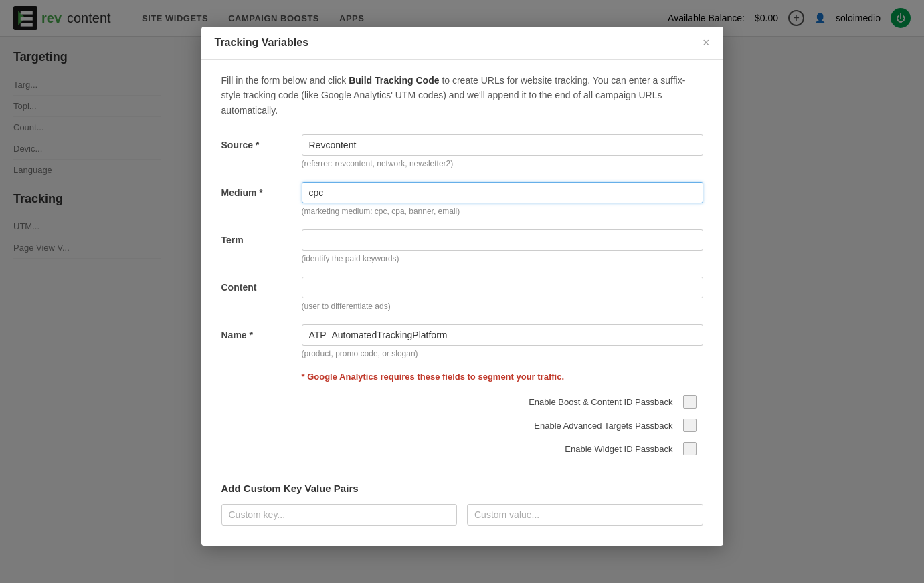 The image size is (924, 583). I want to click on content-row: Content (user to differentiate ads), so click(462, 294).